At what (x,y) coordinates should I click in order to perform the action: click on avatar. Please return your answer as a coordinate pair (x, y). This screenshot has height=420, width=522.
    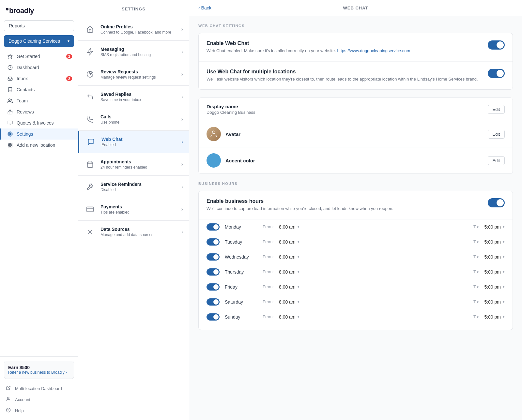
    Looking at the image, I should click on (214, 134).